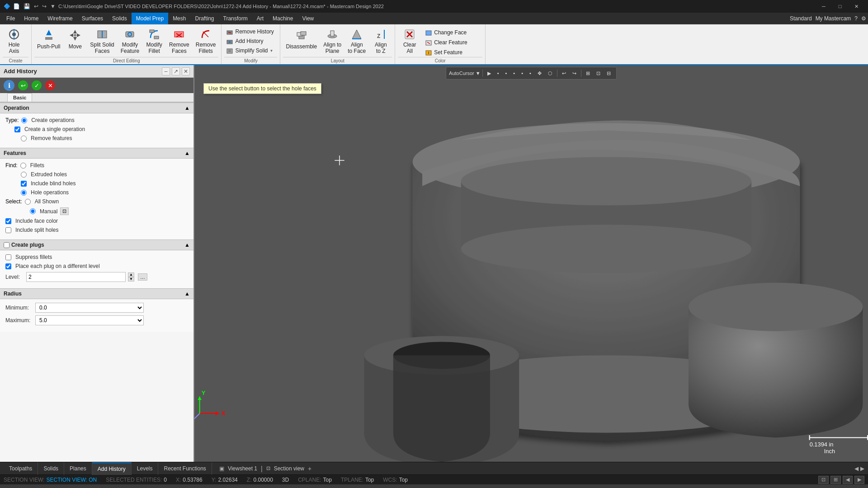  What do you see at coordinates (840, 6) in the screenshot?
I see `maximize-button: □` at bounding box center [840, 6].